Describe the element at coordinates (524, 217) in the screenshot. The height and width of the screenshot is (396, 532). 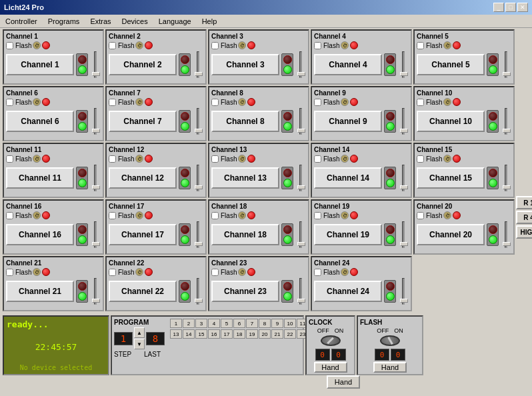
I see `r4-button: R 4` at that location.